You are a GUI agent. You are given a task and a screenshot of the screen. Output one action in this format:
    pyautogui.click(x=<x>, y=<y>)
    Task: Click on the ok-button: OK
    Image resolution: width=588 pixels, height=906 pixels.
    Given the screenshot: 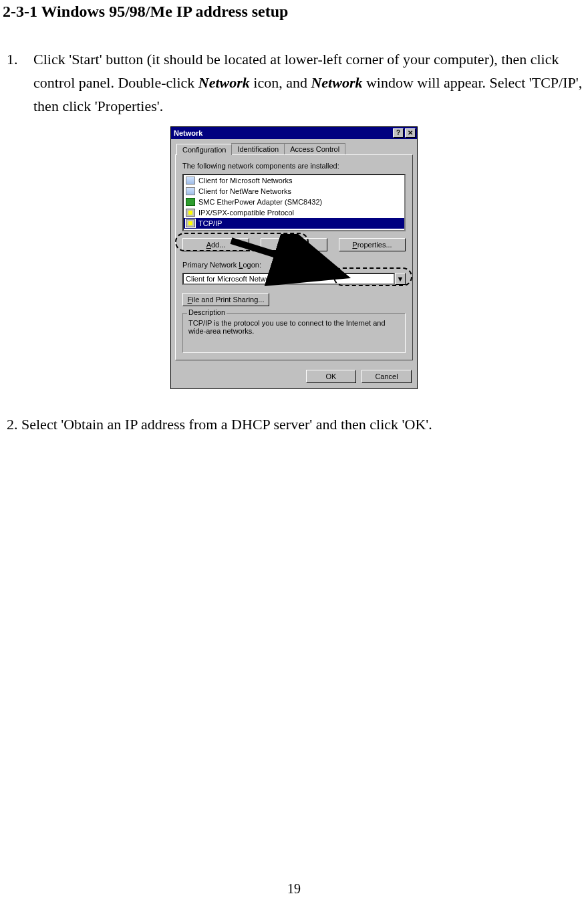 What is the action you would take?
    pyautogui.click(x=331, y=376)
    